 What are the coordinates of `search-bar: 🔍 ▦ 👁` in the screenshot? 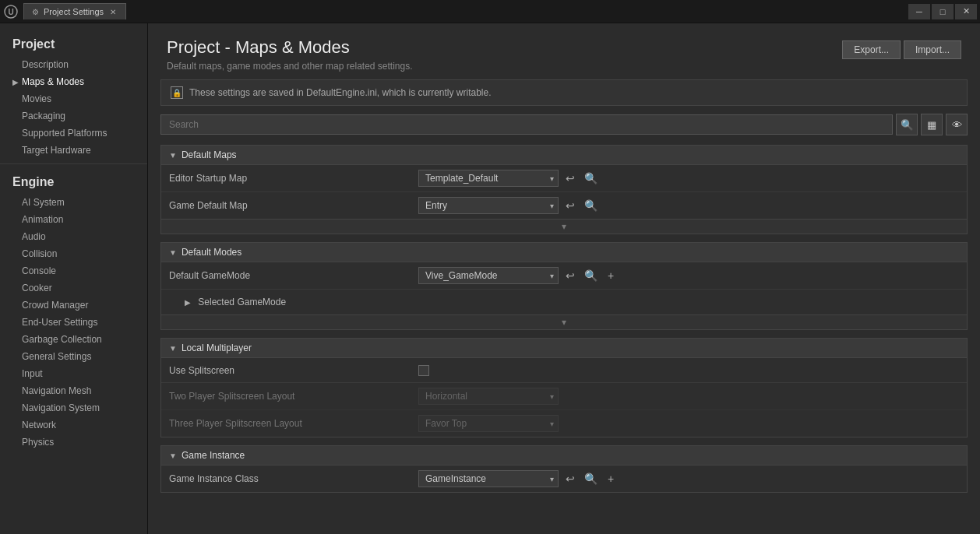 It's located at (564, 125).